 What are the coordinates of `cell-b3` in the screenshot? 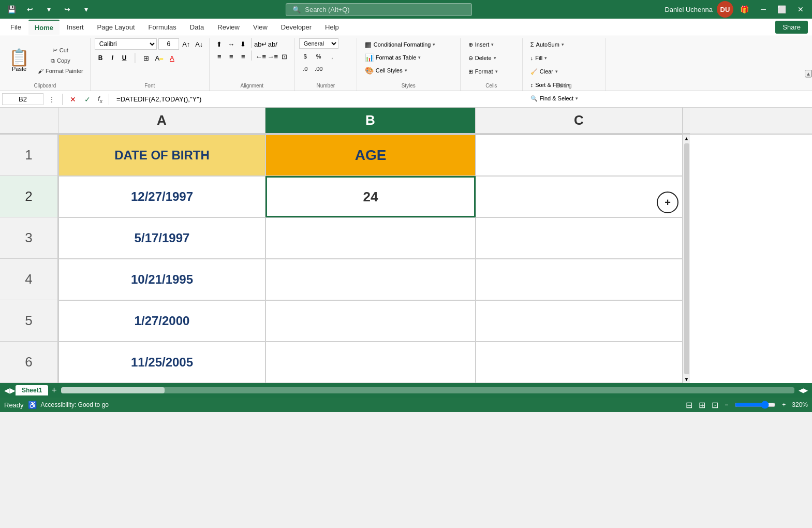 It's located at (371, 238).